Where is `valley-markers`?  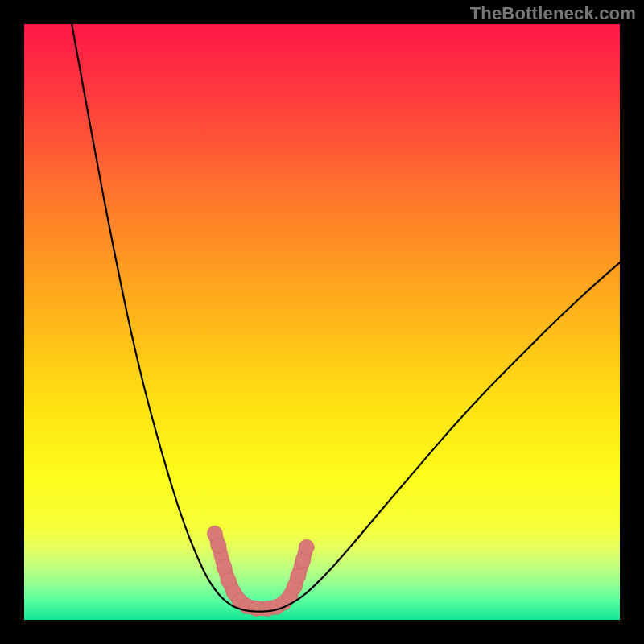 valley-markers is located at coordinates (261, 571).